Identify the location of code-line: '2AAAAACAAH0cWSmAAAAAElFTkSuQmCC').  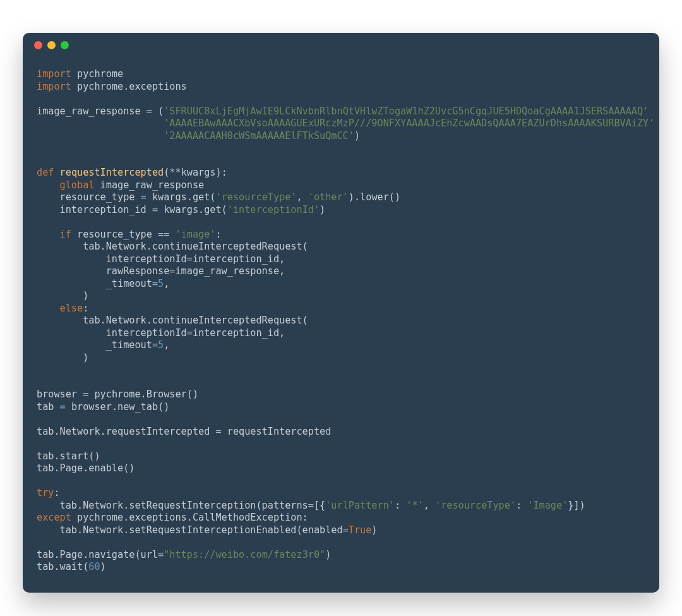
(341, 136).